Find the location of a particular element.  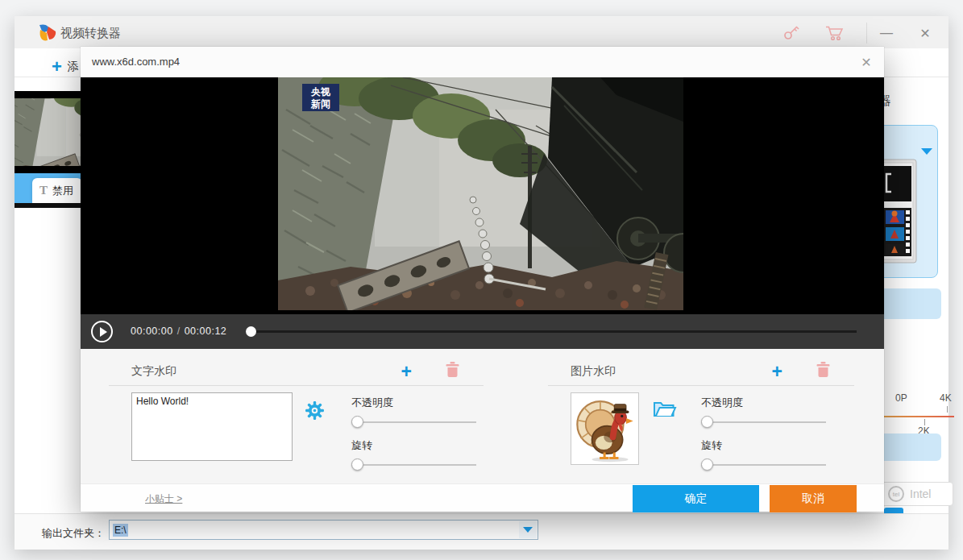

play-button is located at coordinates (102, 332).